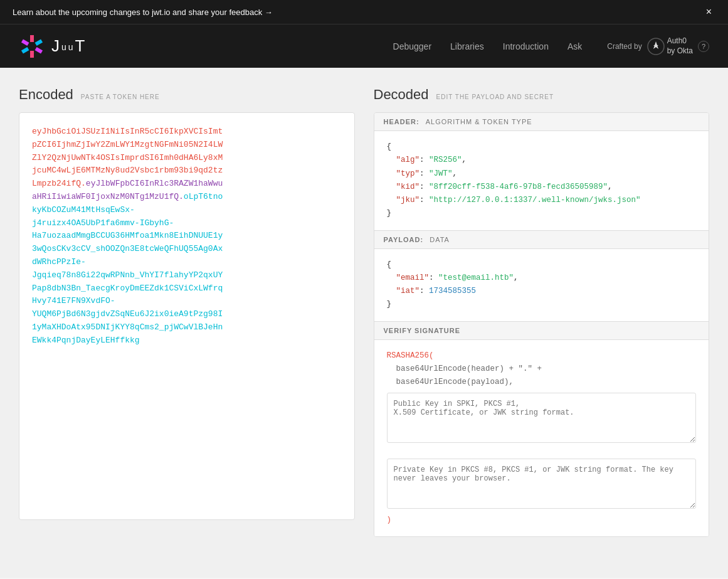 The height and width of the screenshot is (579, 728). I want to click on auth0-icon, so click(656, 46).